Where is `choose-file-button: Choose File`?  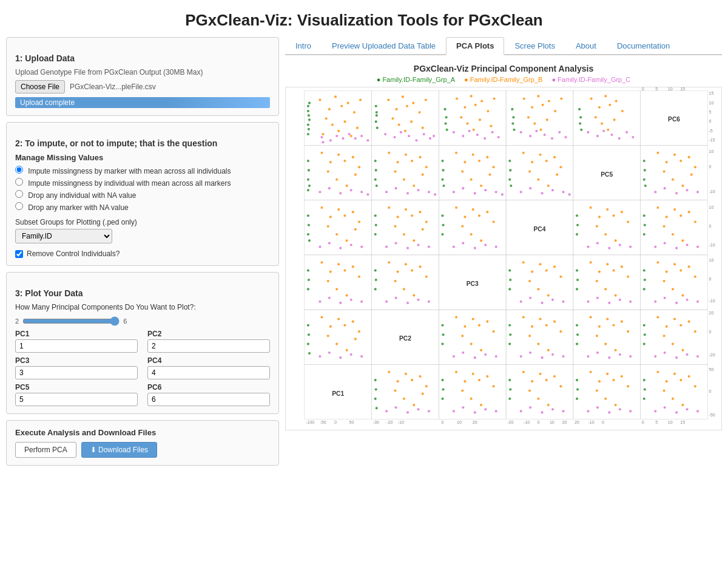 choose-file-button: Choose File is located at coordinates (40, 87).